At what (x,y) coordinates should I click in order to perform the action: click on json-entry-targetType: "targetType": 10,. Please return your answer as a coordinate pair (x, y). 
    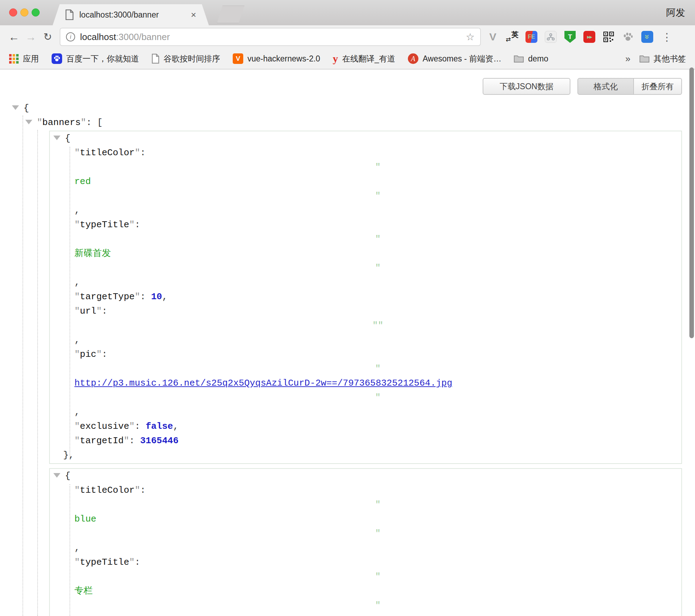
    Looking at the image, I should click on (366, 297).